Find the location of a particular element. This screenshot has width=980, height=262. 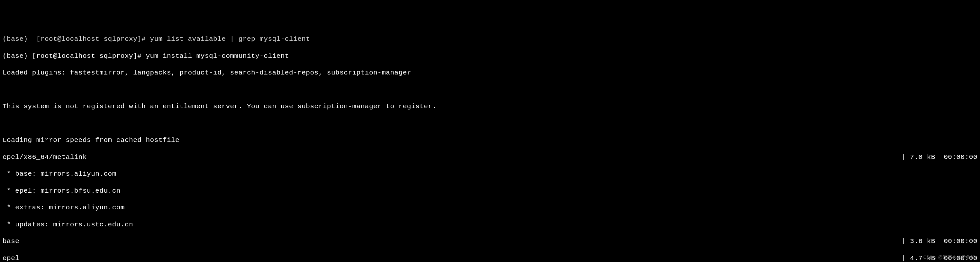

mirror-line-base: * base: mirrors.aliyun.com is located at coordinates (490, 174).